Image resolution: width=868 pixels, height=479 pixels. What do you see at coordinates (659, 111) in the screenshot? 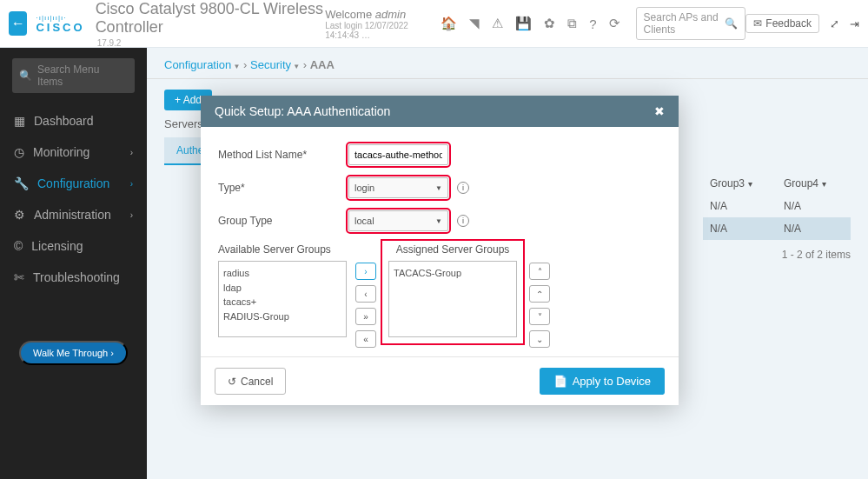
I see `close-icon: ✖` at bounding box center [659, 111].